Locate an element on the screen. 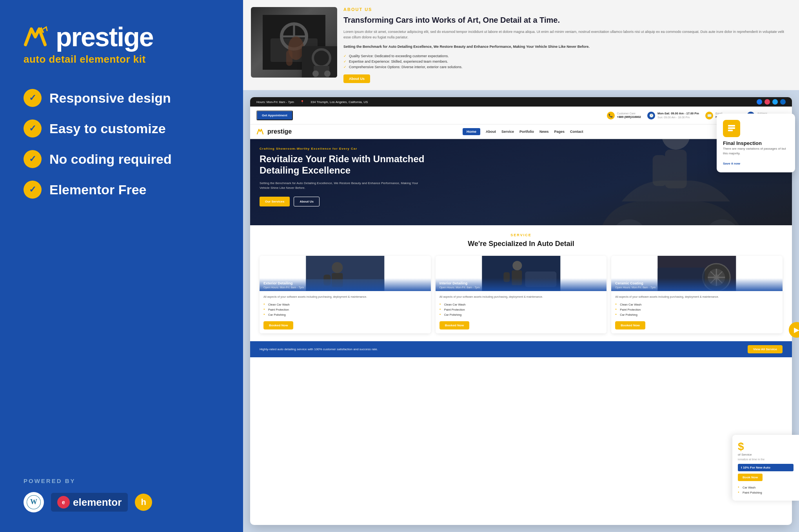  service-body-2: All aspects of your software assets incl… is located at coordinates (521, 313).